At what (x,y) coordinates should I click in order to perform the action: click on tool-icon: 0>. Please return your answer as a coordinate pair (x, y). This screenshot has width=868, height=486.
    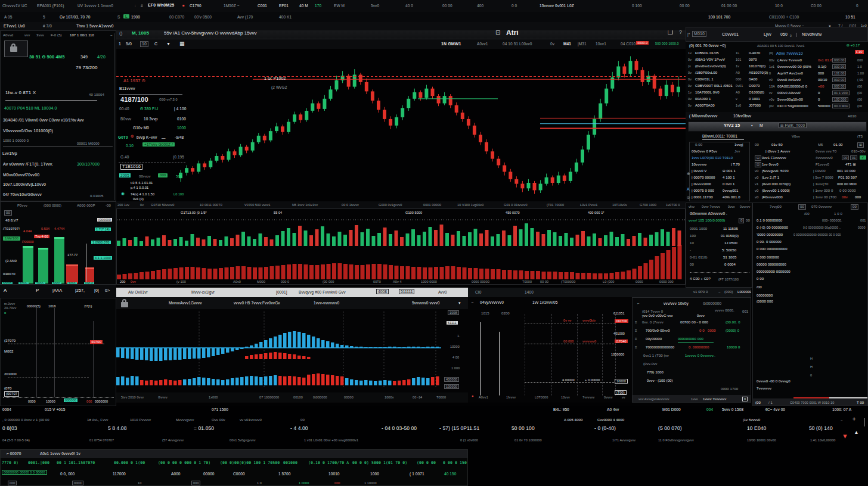
    Looking at the image, I should click on (107, 291).